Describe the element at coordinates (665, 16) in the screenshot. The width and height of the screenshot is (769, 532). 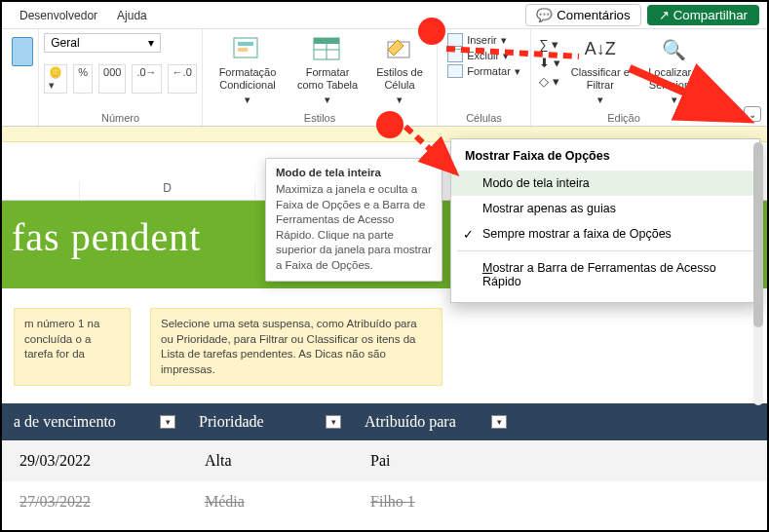
I see `share-icon: ↗` at that location.